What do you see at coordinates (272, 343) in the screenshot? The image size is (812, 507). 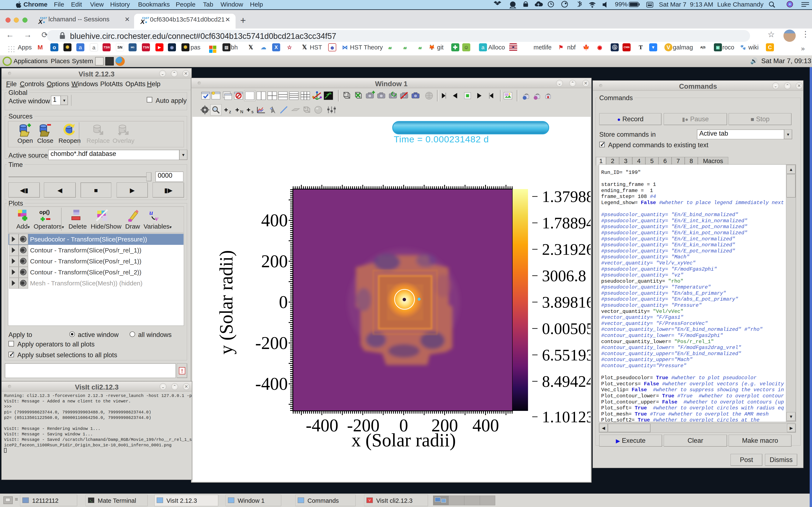 I see `svg-text: -200` at bounding box center [272, 343].